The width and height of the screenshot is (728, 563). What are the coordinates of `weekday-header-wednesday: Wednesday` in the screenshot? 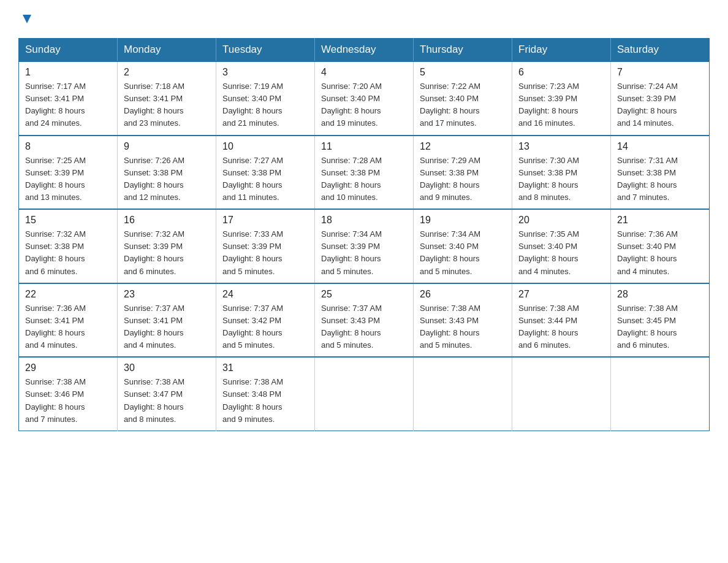 It's located at (364, 50).